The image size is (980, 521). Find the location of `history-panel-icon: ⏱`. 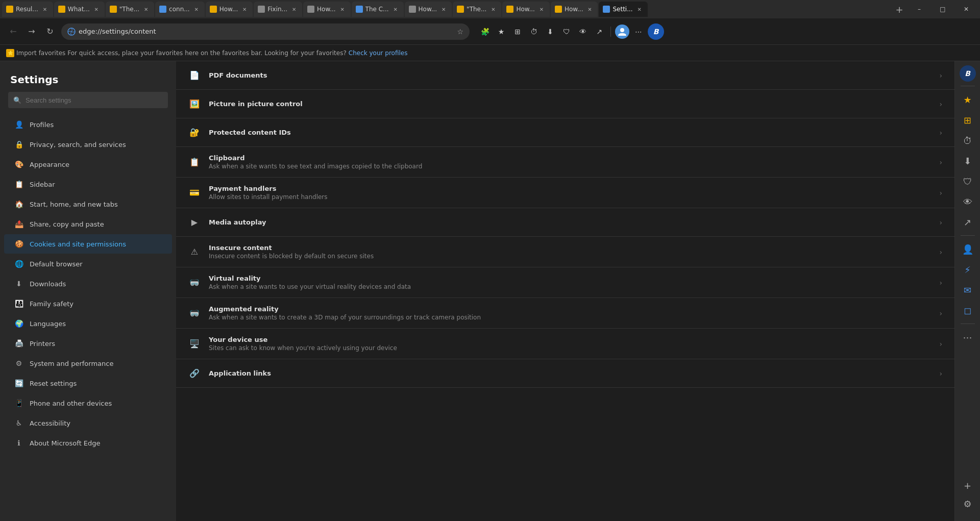

history-panel-icon: ⏱ is located at coordinates (968, 140).